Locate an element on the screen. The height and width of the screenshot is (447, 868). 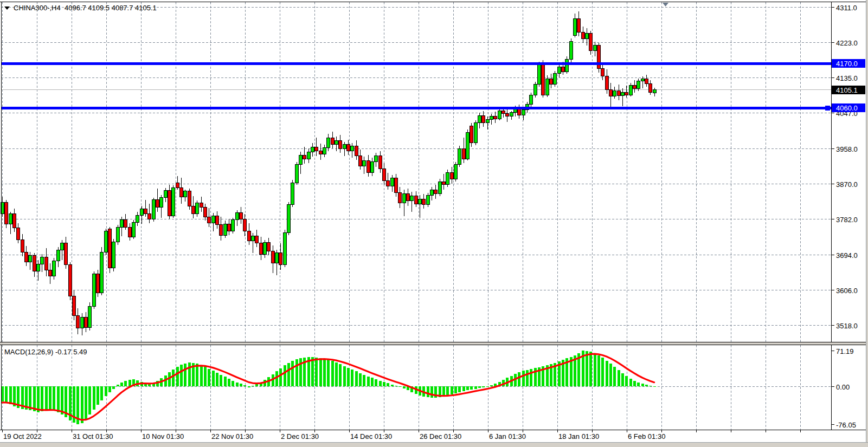
line-edge-handle is located at coordinates (827, 108).